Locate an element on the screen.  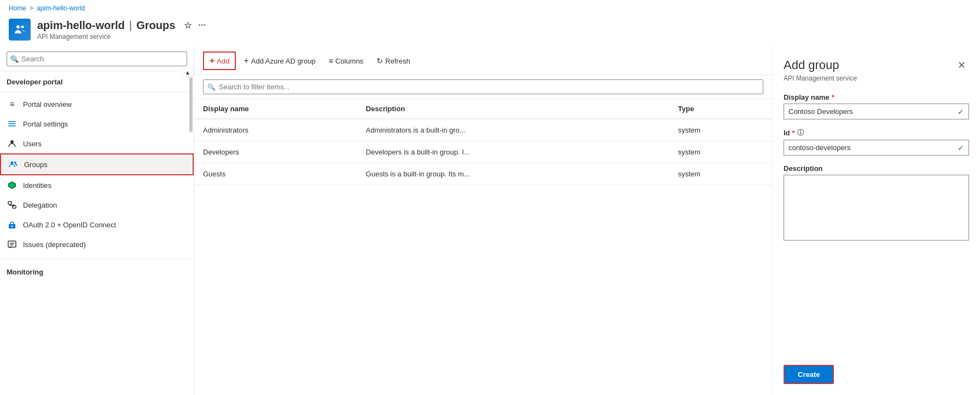
panel-title: Add group is located at coordinates (811, 65).